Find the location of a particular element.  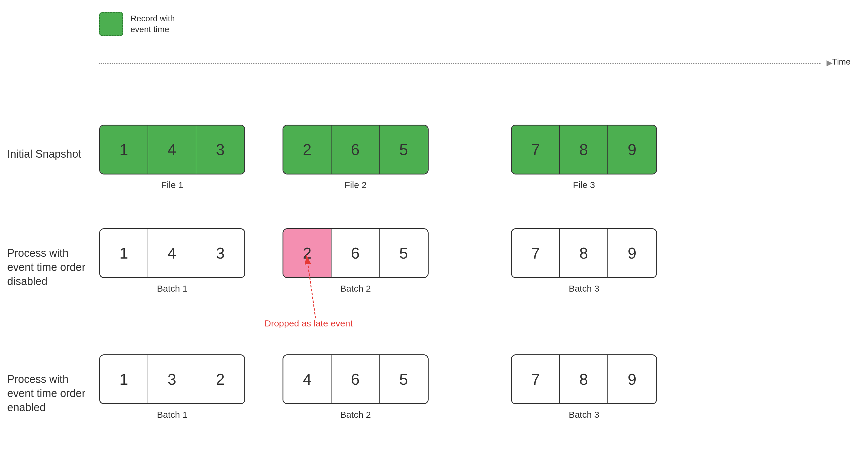

batch2-label: Batch 2 is located at coordinates (356, 289).